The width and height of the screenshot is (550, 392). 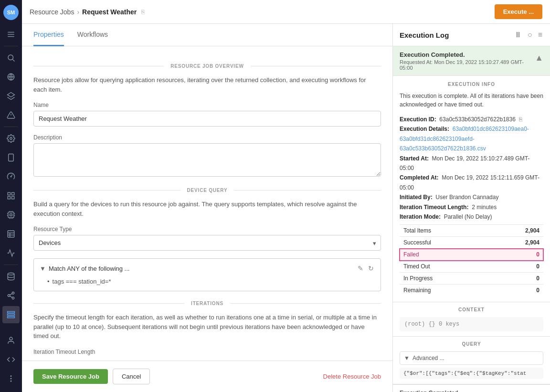 What do you see at coordinates (207, 352) in the screenshot?
I see `iteration-timeout-field: Iteration Timeout Length` at bounding box center [207, 352].